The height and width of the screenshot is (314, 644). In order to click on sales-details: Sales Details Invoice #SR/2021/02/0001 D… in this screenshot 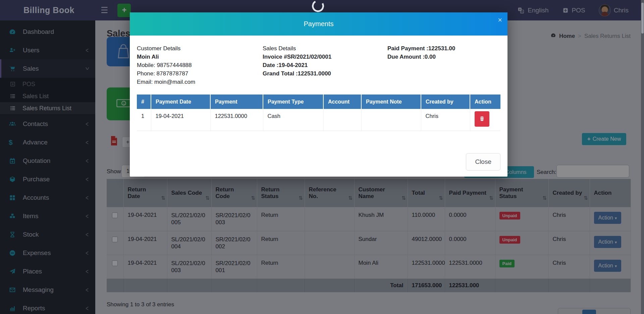, I will do `click(325, 65)`.